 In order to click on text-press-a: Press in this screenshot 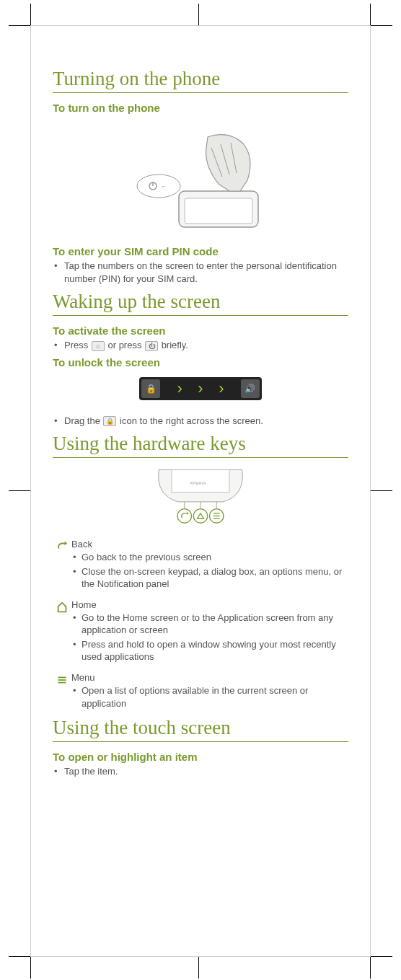, I will do `click(78, 345)`.